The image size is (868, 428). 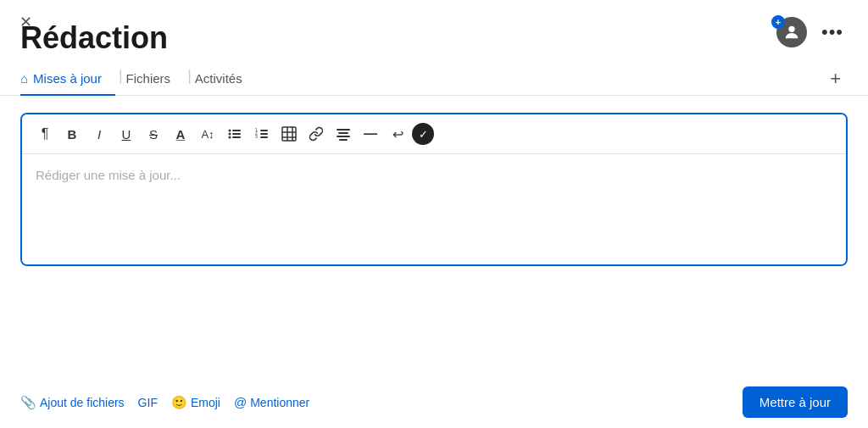 What do you see at coordinates (164, 403) in the screenshot?
I see `bottom-actions: 📎 Ajout de fichiers GIF 🙂 Emoji @ Mentio…` at bounding box center [164, 403].